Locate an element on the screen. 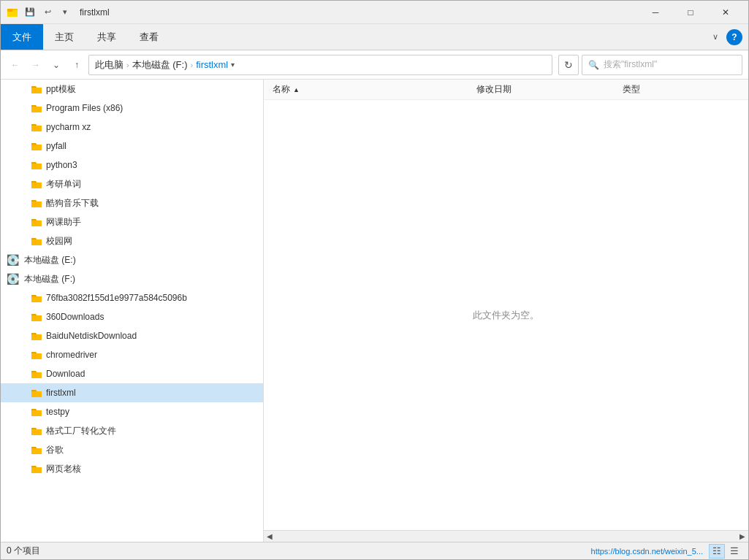 The image size is (749, 560). sidebar-item-google: 谷歌 is located at coordinates (132, 450).